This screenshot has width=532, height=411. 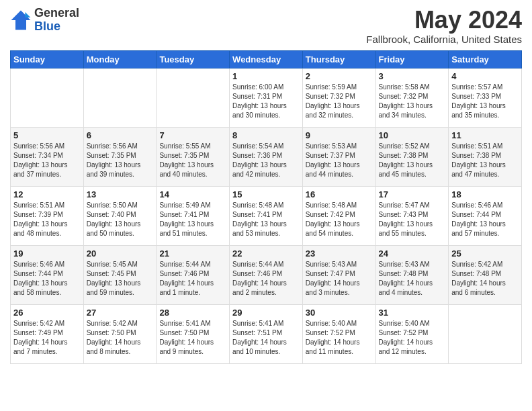 I want to click on day-info: Sunrise: 5:49 AM Sunset: 7:41 PM Dayligh…, so click(x=193, y=220).